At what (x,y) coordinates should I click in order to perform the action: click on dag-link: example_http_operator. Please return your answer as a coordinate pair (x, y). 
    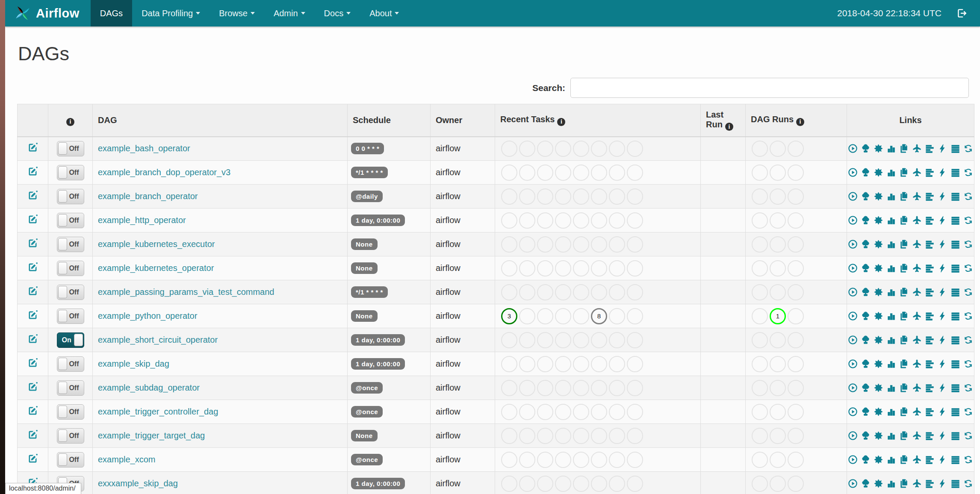
    Looking at the image, I should click on (141, 220).